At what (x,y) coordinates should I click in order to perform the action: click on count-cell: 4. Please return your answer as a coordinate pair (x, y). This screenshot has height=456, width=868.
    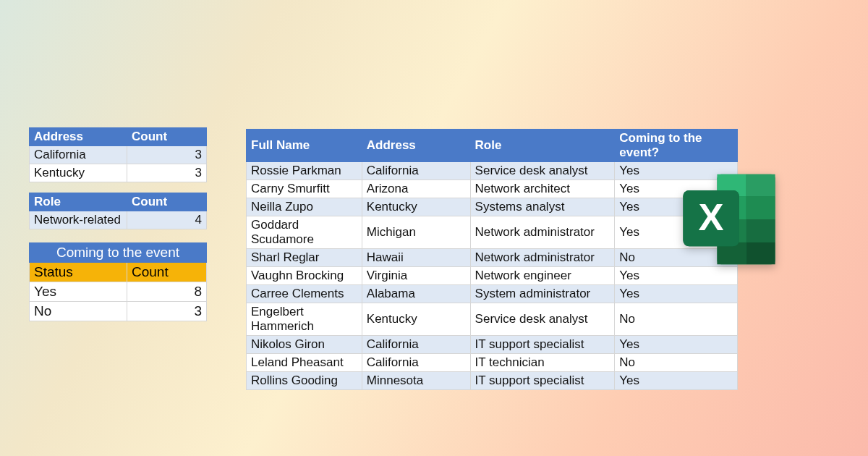
    Looking at the image, I should click on (167, 220).